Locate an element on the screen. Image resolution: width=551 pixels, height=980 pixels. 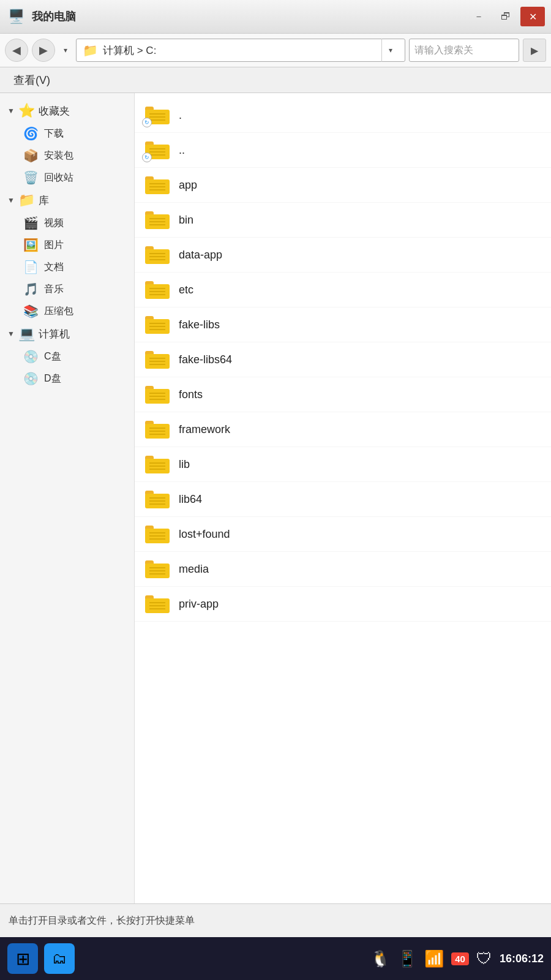
back-button: ◀ is located at coordinates (17, 50).